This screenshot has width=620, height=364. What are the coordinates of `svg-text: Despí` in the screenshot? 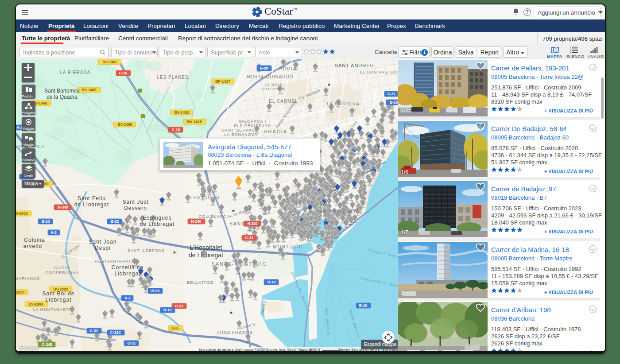 It's located at (103, 248).